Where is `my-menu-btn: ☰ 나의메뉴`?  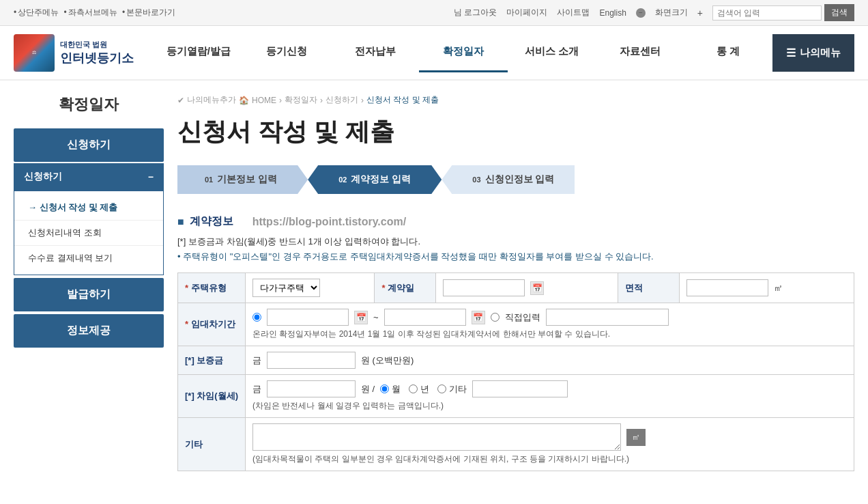
my-menu-btn: ☰ 나의메뉴 is located at coordinates (813, 53).